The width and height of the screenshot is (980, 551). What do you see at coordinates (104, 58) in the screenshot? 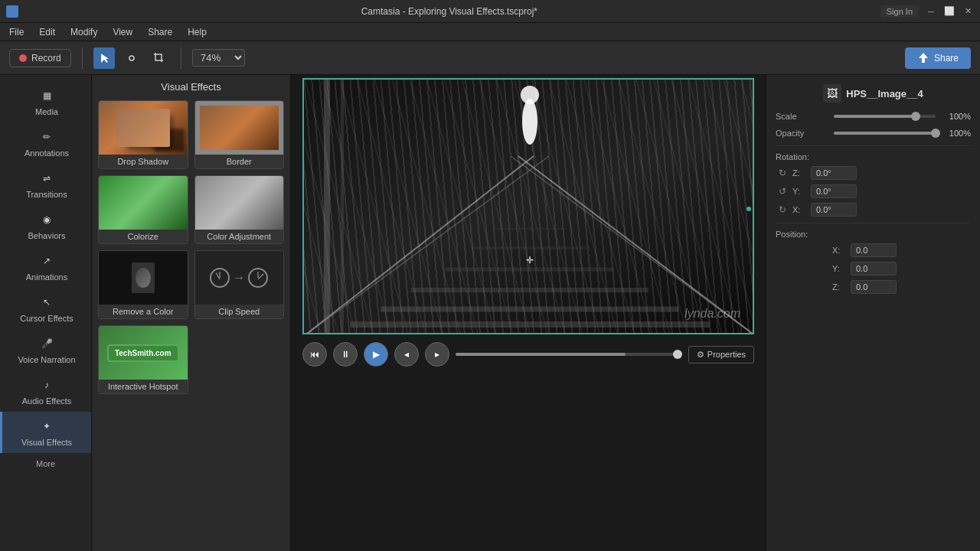
I see `select-tool` at bounding box center [104, 58].